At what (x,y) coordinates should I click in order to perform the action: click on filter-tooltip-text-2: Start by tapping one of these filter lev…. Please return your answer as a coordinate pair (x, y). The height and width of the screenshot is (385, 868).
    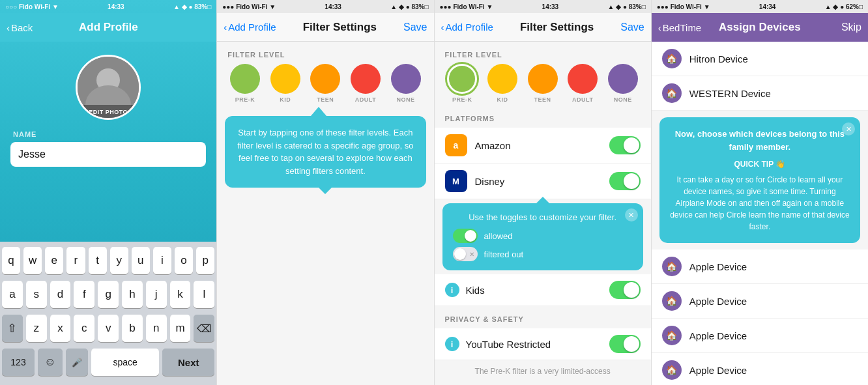
    Looking at the image, I should click on (325, 152).